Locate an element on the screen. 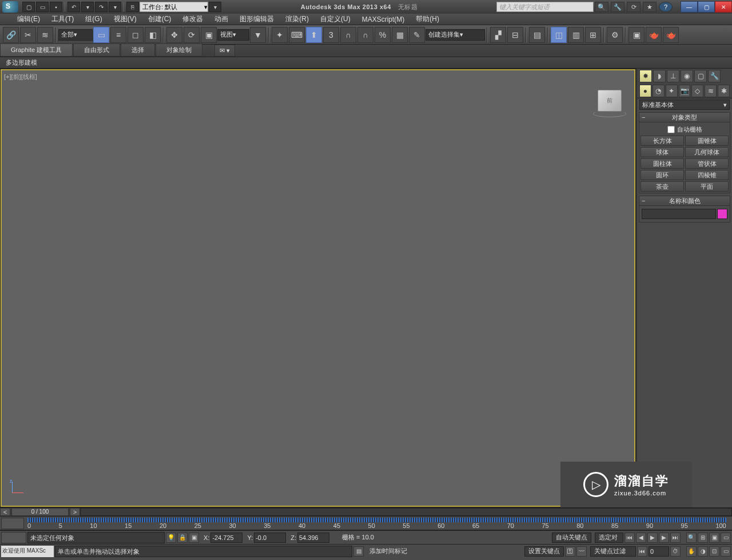 The image size is (732, 560). add-time-tag: 添加时间标记 is located at coordinates (388, 551).